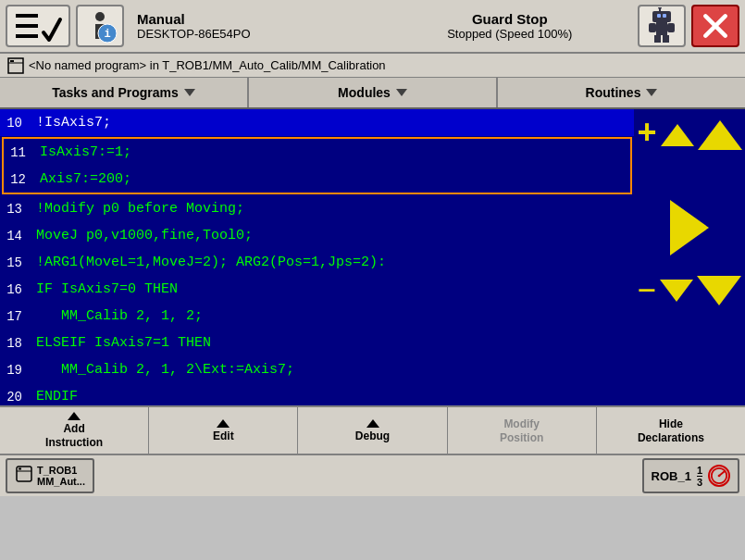 The width and height of the screenshot is (745, 560). I want to click on edit-button: Edit, so click(224, 430).